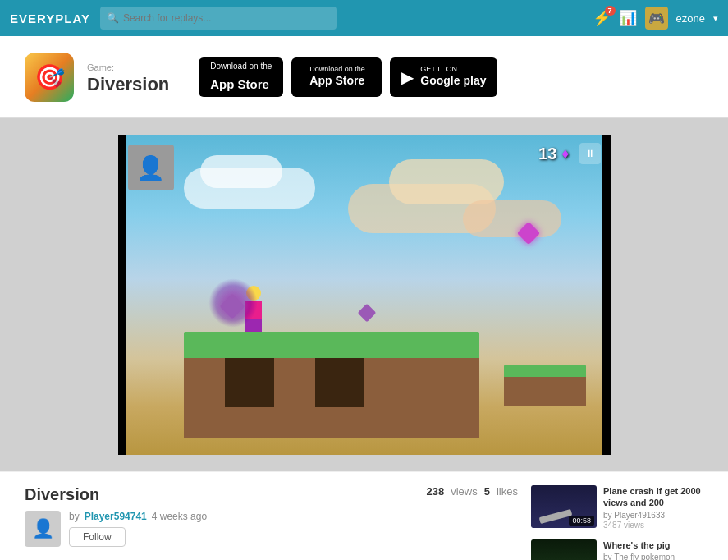 The image size is (728, 560). What do you see at coordinates (553, 154) in the screenshot?
I see `hud-overlay: 13 ♦` at bounding box center [553, 154].